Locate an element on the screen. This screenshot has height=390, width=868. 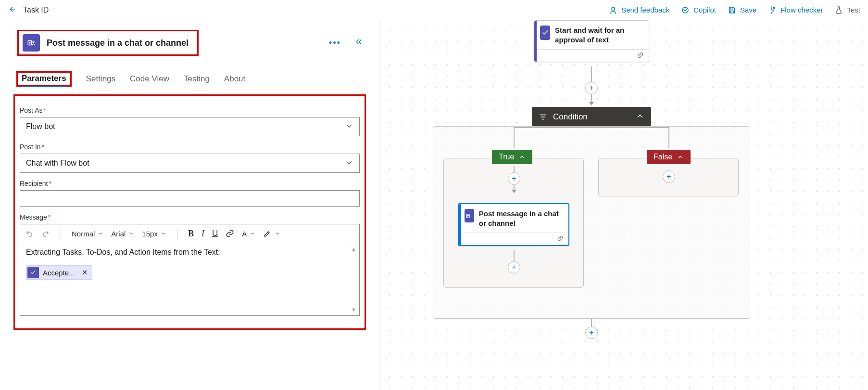
action-tabs: Parameters Settings Code View Testing Ab… is located at coordinates (189, 79).